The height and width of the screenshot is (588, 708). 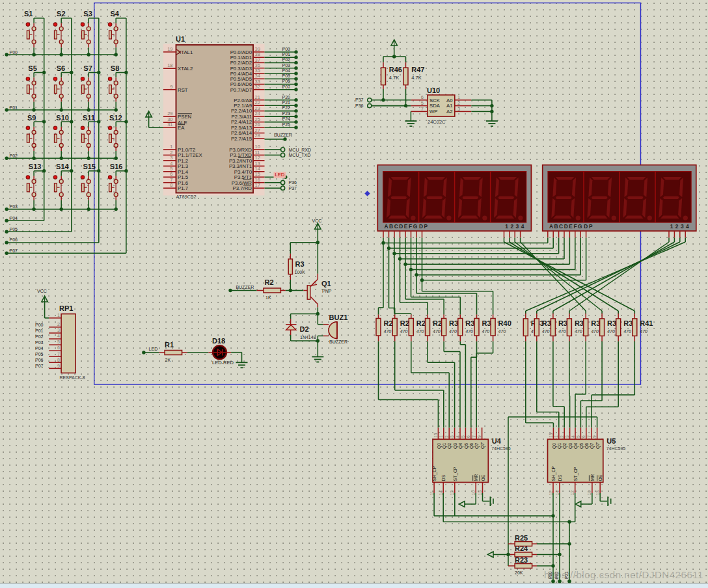 What do you see at coordinates (258, 185) in the screenshot?
I see `svg-text: 17` at bounding box center [258, 185].